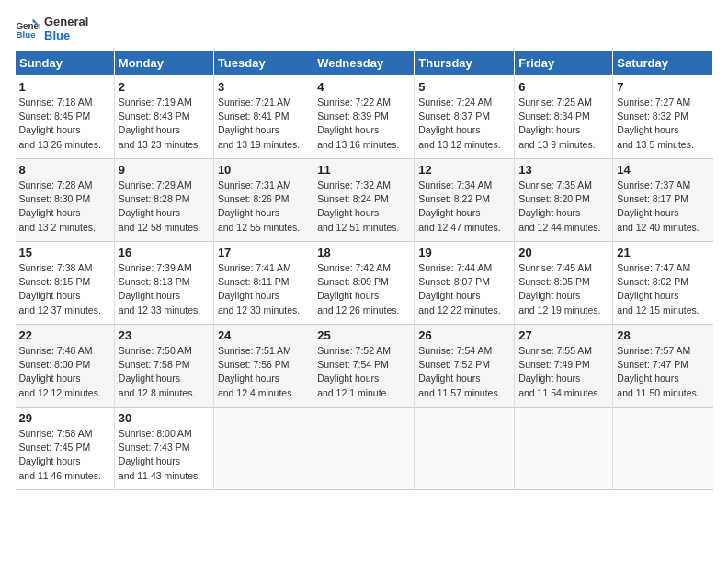 This screenshot has height=563, width=728. Describe the element at coordinates (65, 118) in the screenshot. I see `calendar-day-1: 1 Sunrise: 7:18 AMSunset: 8:45 PMDayligh…` at that location.